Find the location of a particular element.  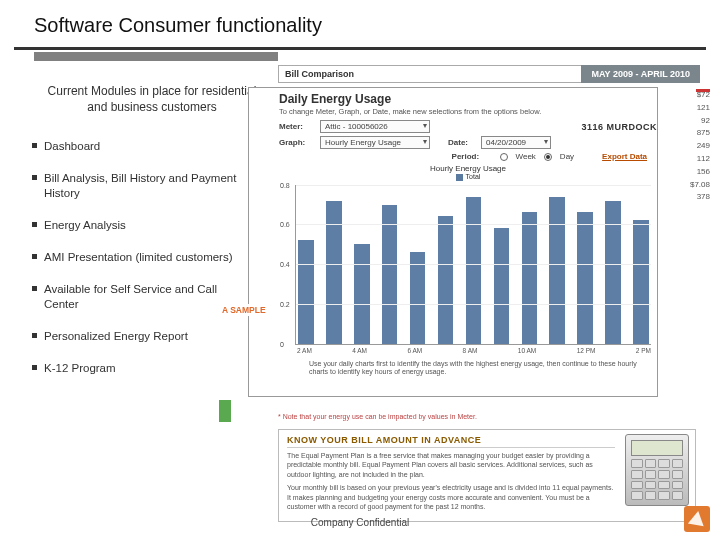

week-radio is located at coordinates (504, 157).